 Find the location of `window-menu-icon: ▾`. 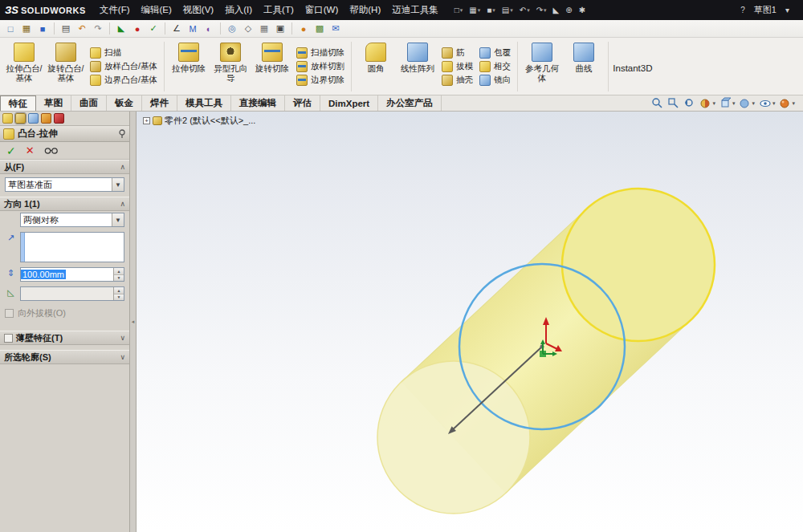

window-menu-icon: ▾ is located at coordinates (787, 10).